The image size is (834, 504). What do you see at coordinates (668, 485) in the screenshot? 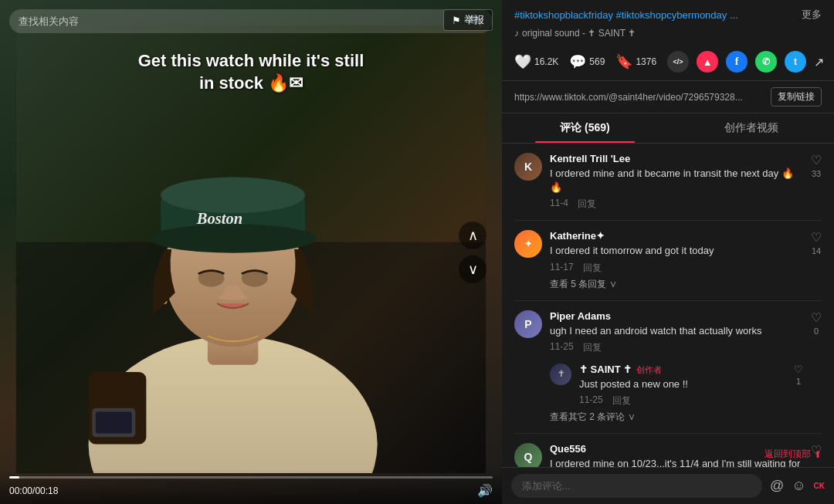
I see `comment-input-row: @ ☺ CK` at bounding box center [668, 485].